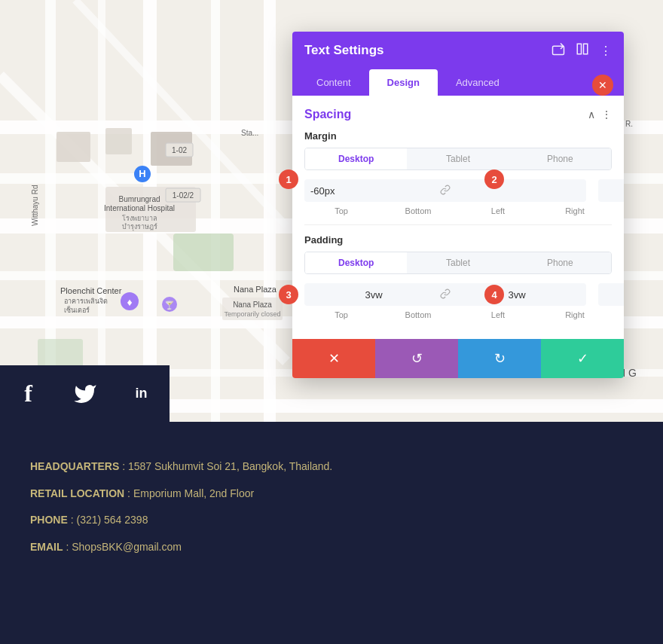  I want to click on phone-value: : (321) 564 2398, so click(110, 520).